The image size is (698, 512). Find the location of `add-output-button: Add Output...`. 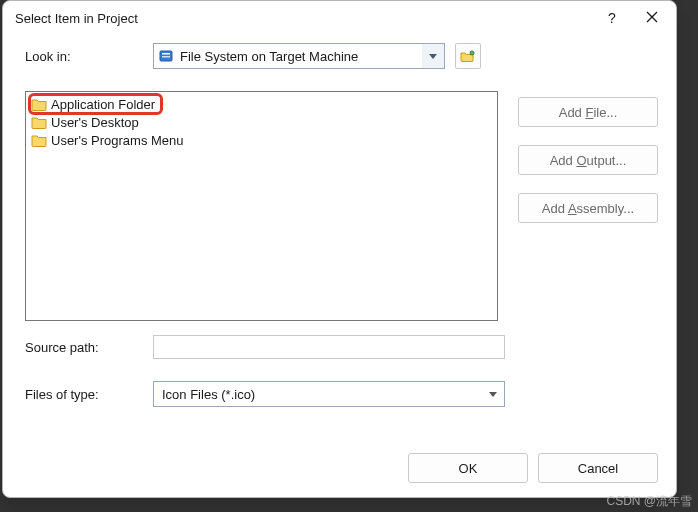

add-output-button: Add Output... is located at coordinates (588, 160).